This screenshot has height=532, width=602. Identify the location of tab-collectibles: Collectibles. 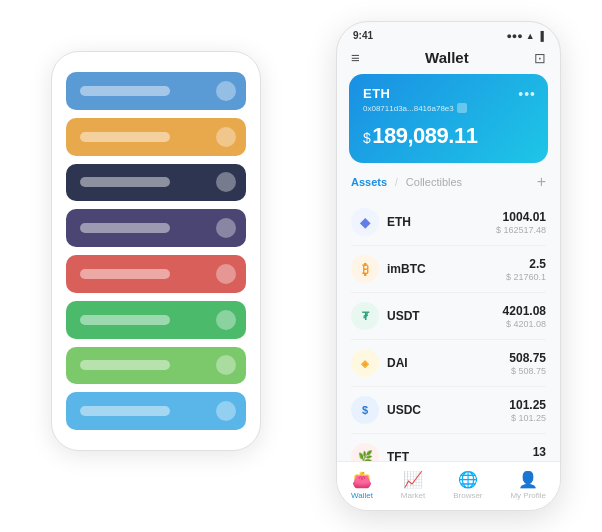
(434, 182).